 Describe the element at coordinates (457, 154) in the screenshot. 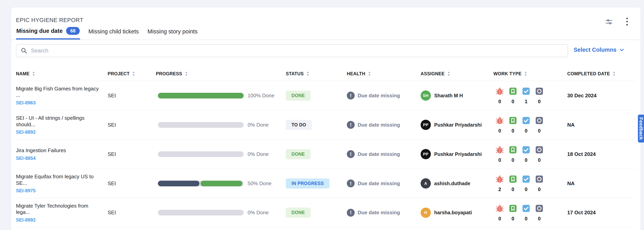

I see `assignee-cell: PP Pushkar Priyadarshi` at that location.